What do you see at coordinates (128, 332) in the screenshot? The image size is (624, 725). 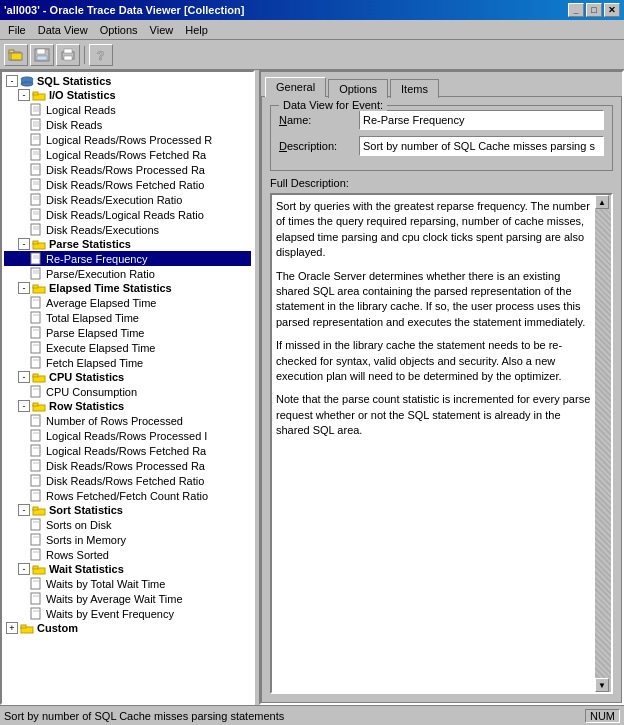 I see `tree-item-parse-elapsed: Parse Elapsed Time` at bounding box center [128, 332].